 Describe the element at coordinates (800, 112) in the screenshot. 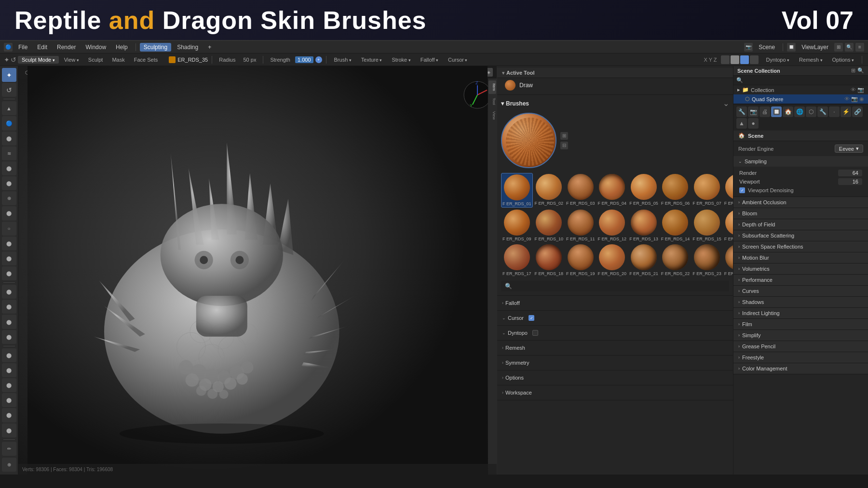

I see `prop-tab-world: 🌐` at that location.